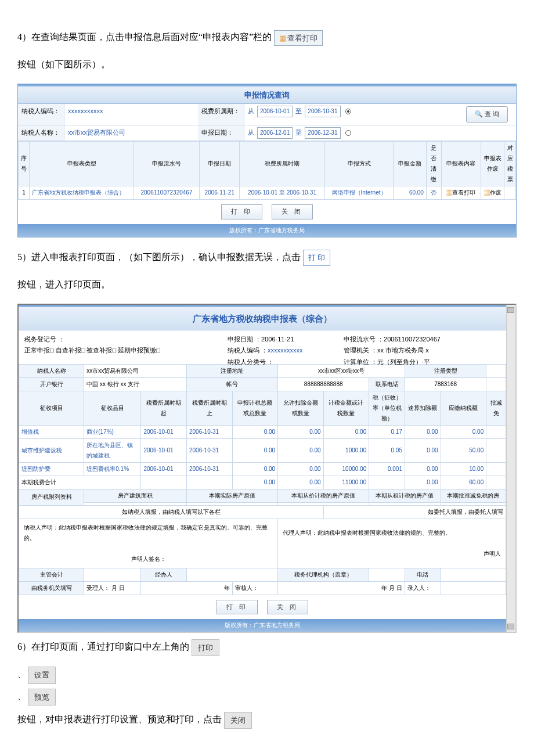  Describe the element at coordinates (286, 350) in the screenshot. I see `hdr-payercode-val: xxxxxxxxxxx` at that location.